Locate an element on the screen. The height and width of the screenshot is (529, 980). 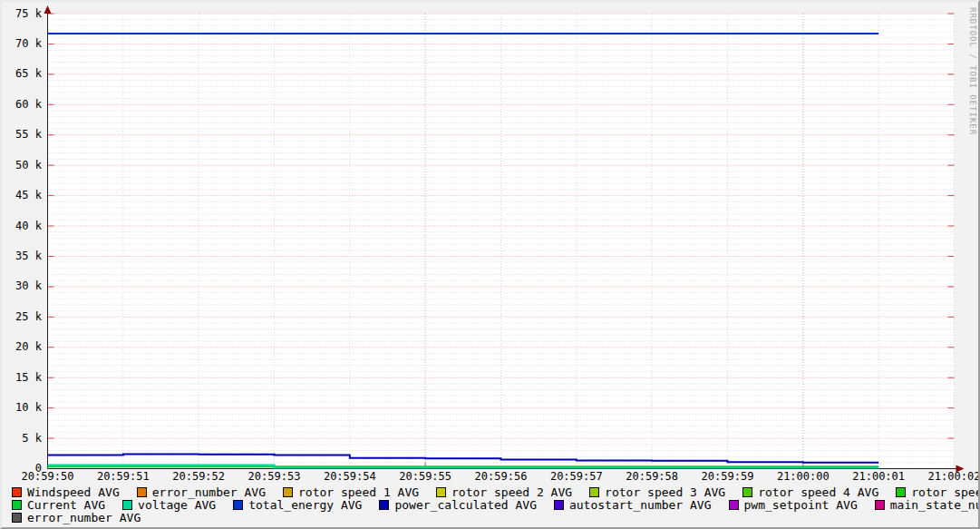
legend-label: rotor speed 2 AVG is located at coordinates (511, 492).